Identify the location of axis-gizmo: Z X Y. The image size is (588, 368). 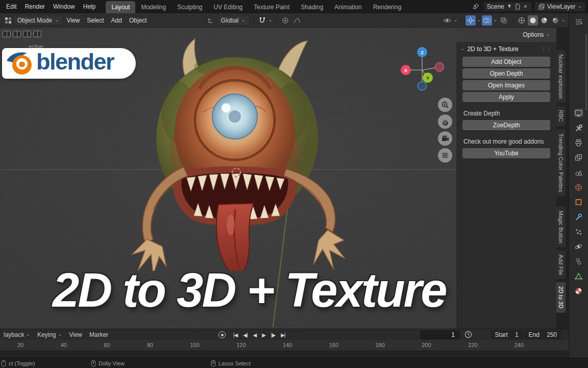
(423, 71).